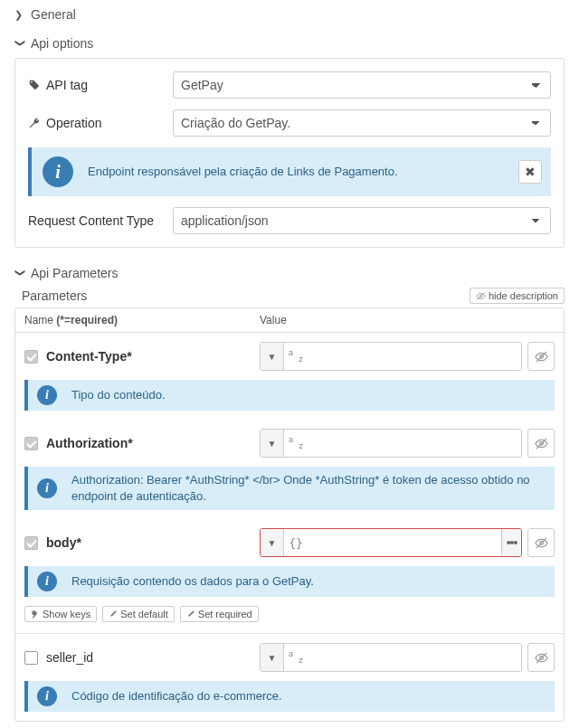  What do you see at coordinates (54, 296) in the screenshot?
I see `parameters-subtitle: Parameters` at bounding box center [54, 296].